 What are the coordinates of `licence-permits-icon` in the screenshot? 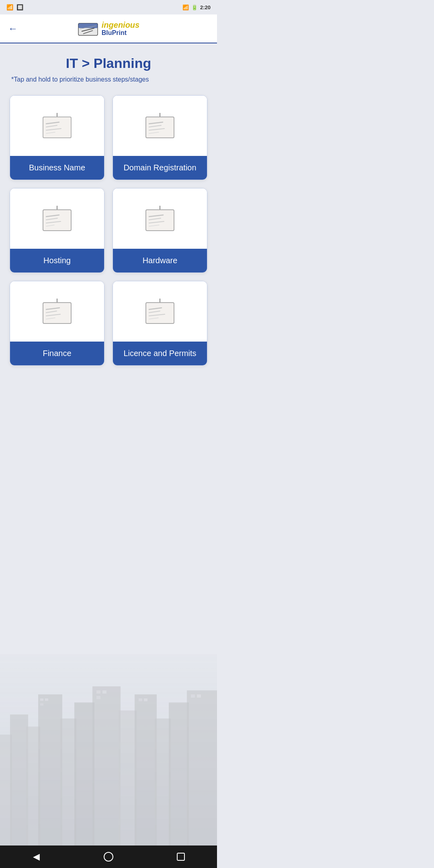 It's located at (160, 312).